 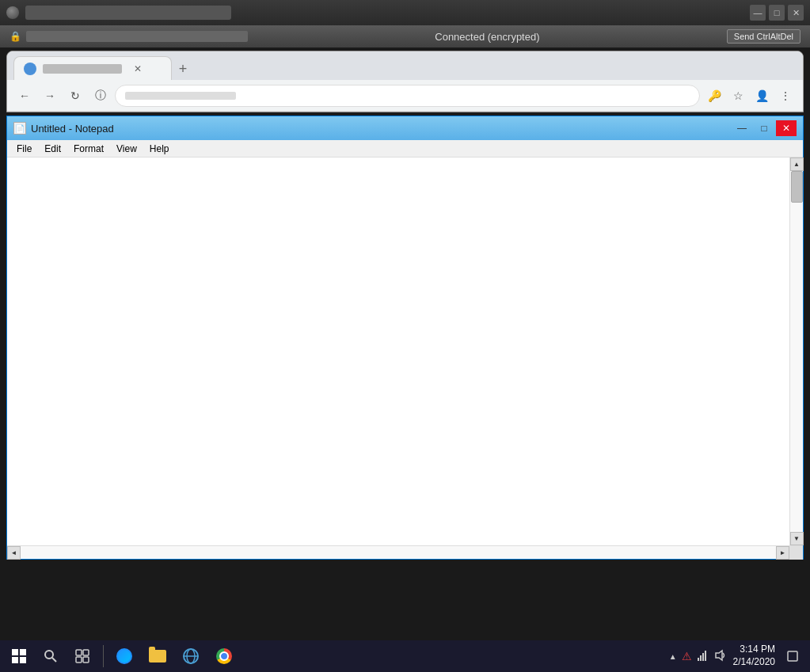 What do you see at coordinates (740, 655) in the screenshot?
I see `taskbar-right: ▲ ⚠ 3:14 PM 2/14/2020` at bounding box center [740, 655].